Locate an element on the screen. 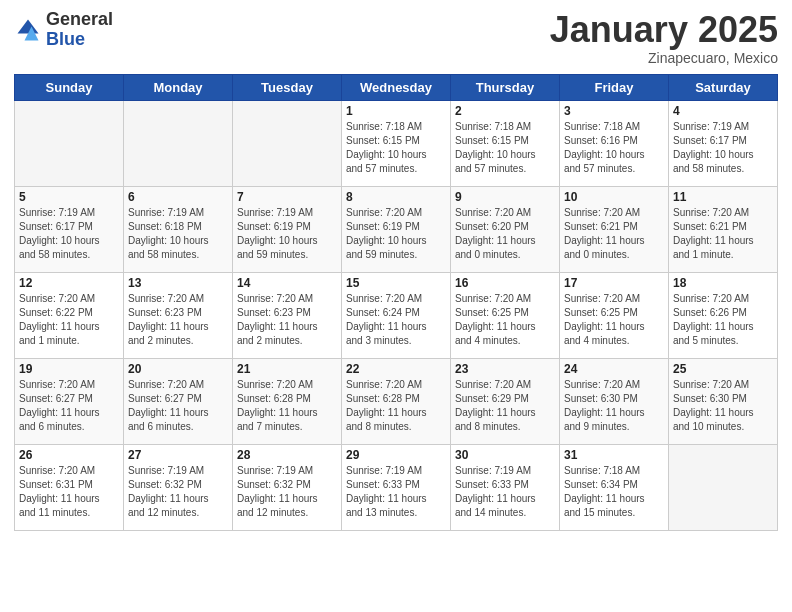 The image size is (792, 612). day-number: 10 is located at coordinates (614, 197).